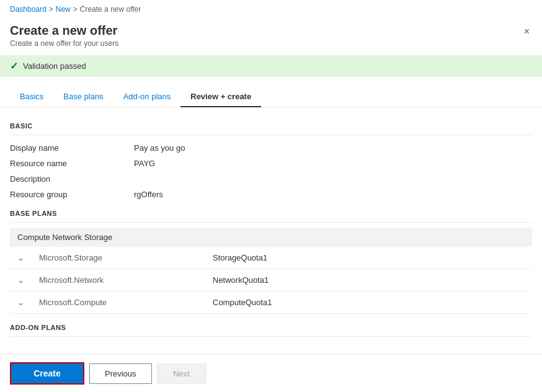 This screenshot has width=542, height=392. What do you see at coordinates (221, 97) in the screenshot?
I see `tab-review-create: Review + create` at bounding box center [221, 97].